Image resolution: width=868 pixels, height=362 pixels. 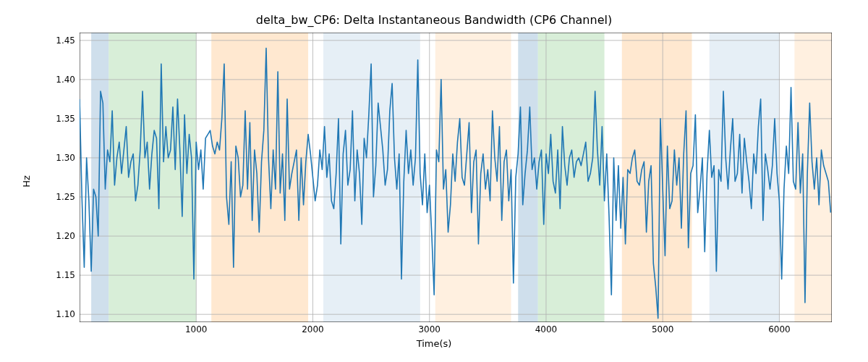 I want to click on y-tick-label: 1.25, so click(x=63, y=197).